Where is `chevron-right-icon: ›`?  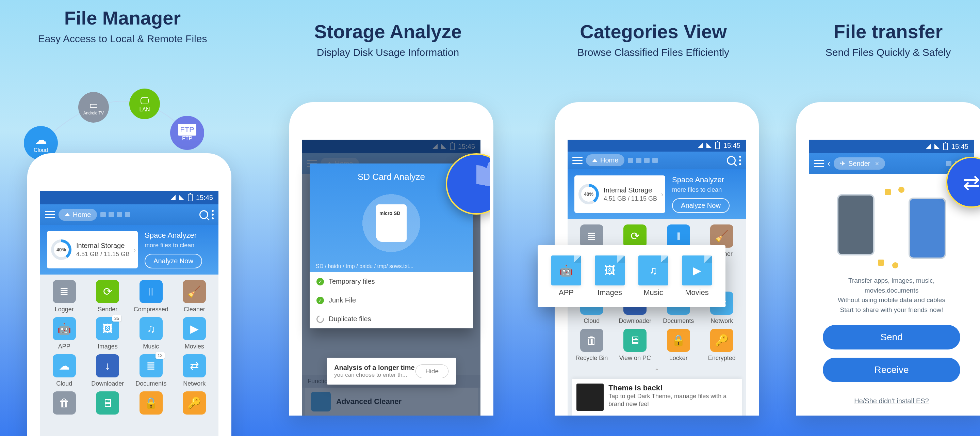
chevron-right-icon: › is located at coordinates (135, 250).